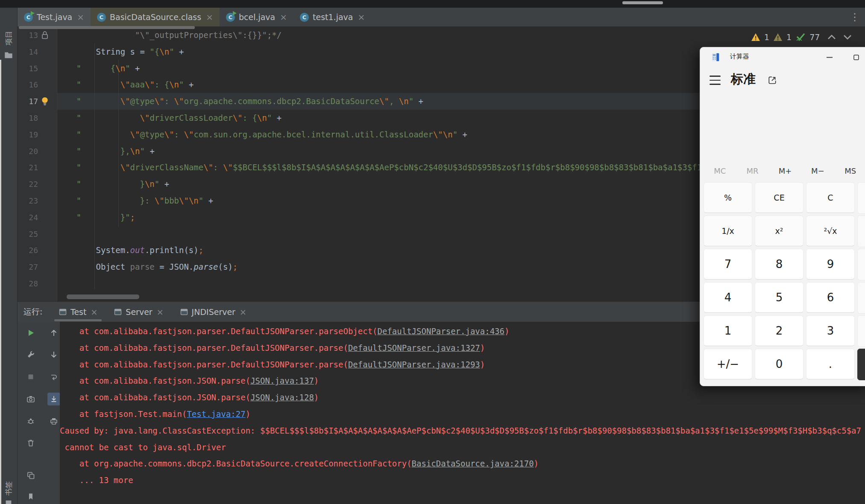  I want to click on reciprocal-button: 1/x, so click(728, 231).